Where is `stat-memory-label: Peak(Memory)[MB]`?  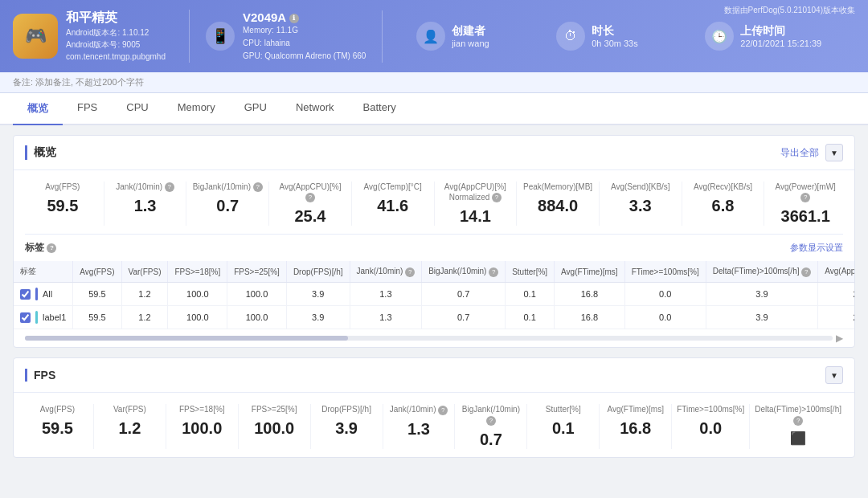 stat-memory-label: Peak(Memory)[MB] is located at coordinates (558, 186).